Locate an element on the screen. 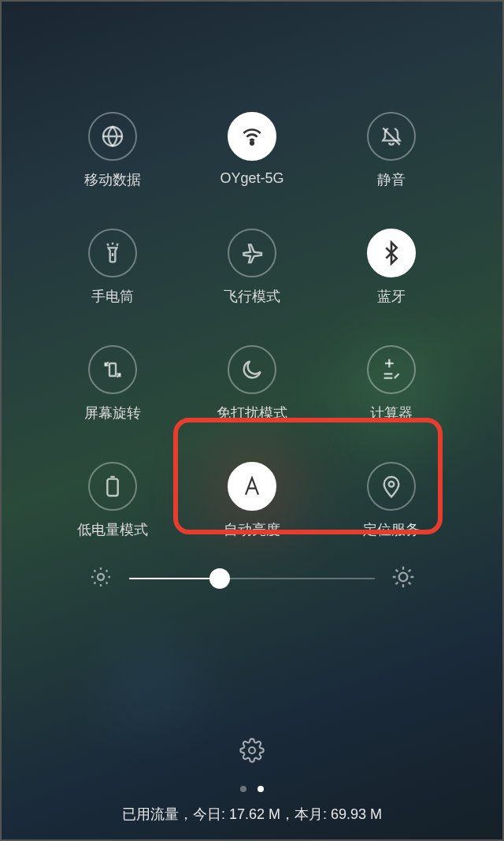 Image resolution: width=504 pixels, height=841 pixels. toggle-label: 定位服务 is located at coordinates (391, 530).